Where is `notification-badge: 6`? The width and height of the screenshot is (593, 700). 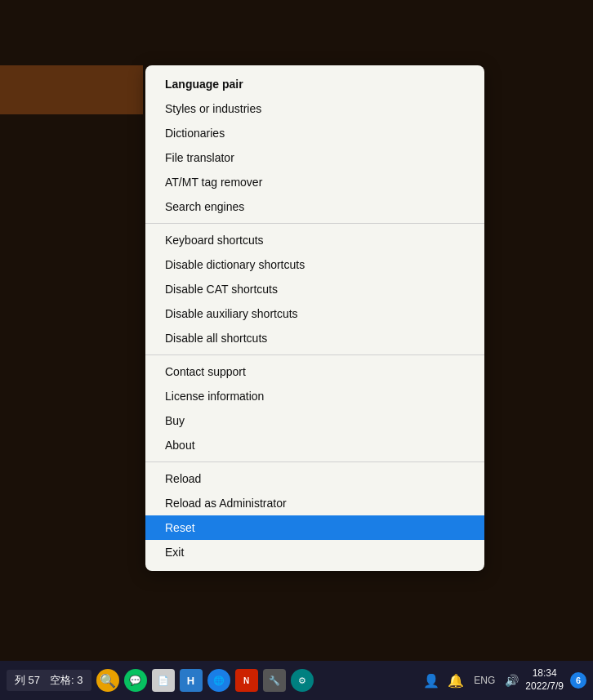 notification-badge: 6 is located at coordinates (578, 680).